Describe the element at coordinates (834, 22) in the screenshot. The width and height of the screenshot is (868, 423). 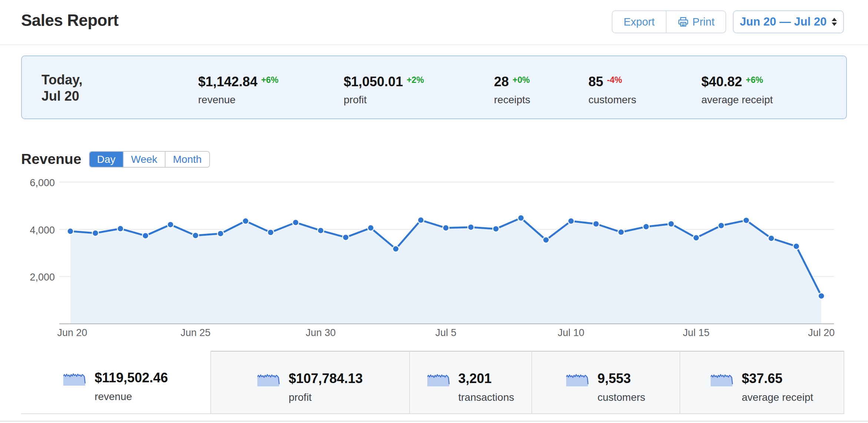
I see `select-sorter-icon` at that location.